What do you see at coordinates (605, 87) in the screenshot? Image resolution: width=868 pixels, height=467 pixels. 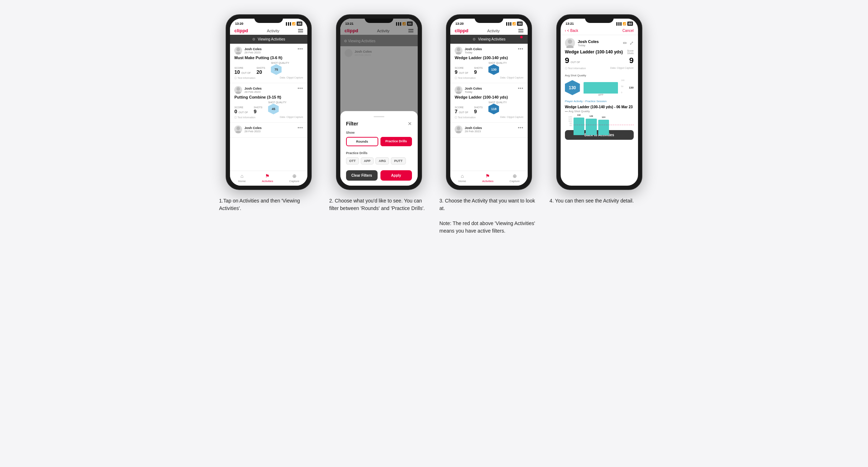 I see `bar-chart-4: 100 50 0 APP` at bounding box center [605, 87].